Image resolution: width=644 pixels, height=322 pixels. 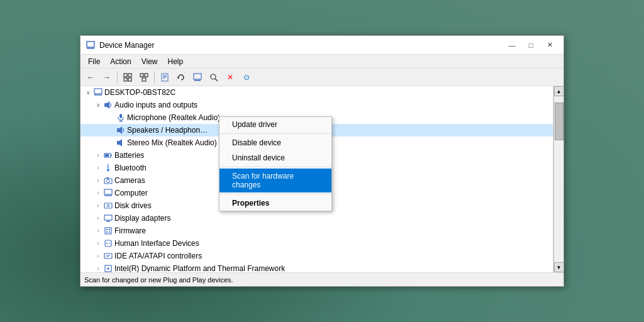 I want to click on minimize-button: —, so click(x=512, y=45).